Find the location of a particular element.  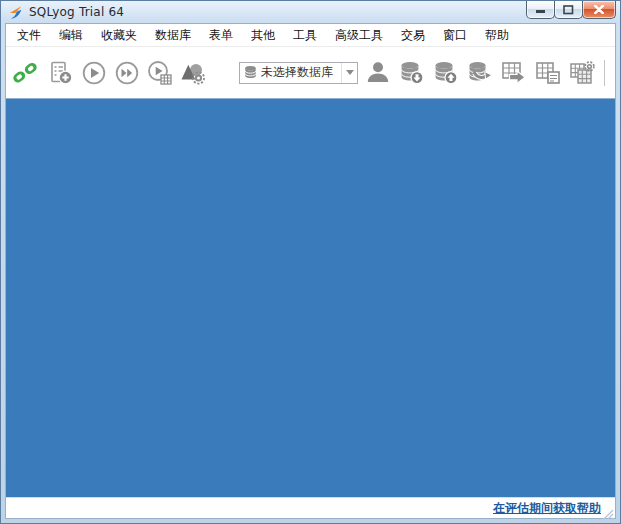

connect-button is located at coordinates (25, 73).